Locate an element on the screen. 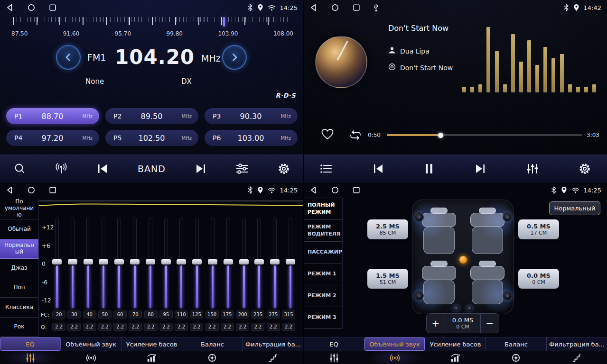  listening-position-dot is located at coordinates (463, 260).